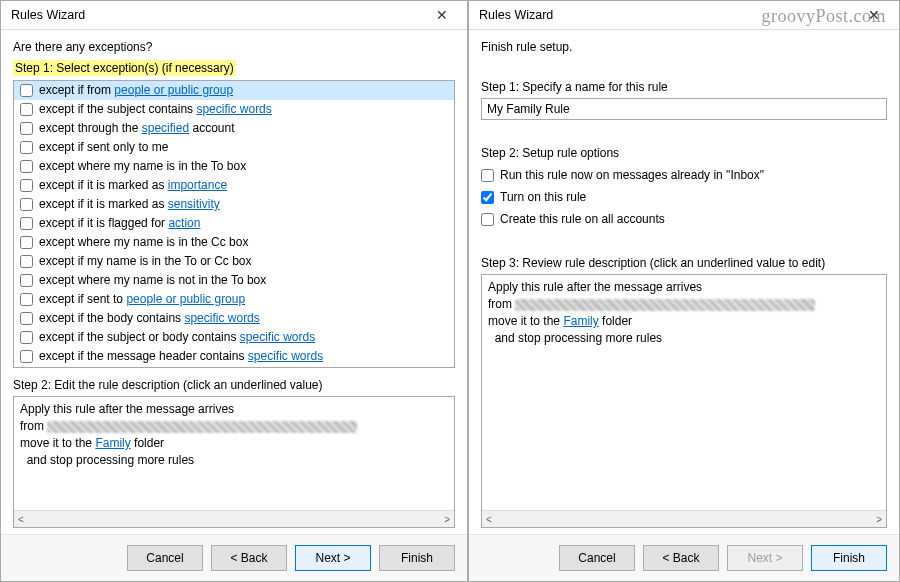 Image resolution: width=900 pixels, height=582 pixels. I want to click on exception-link: sensitivity, so click(194, 204).